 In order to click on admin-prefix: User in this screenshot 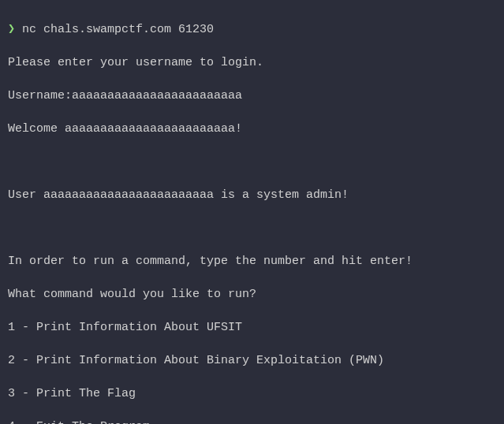, I will do `click(25, 195)`.